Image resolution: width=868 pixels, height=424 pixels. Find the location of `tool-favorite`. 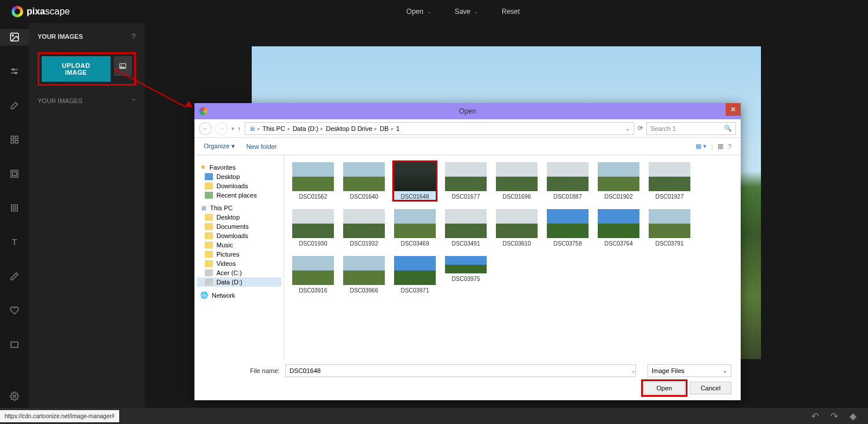

tool-favorite is located at coordinates (14, 310).